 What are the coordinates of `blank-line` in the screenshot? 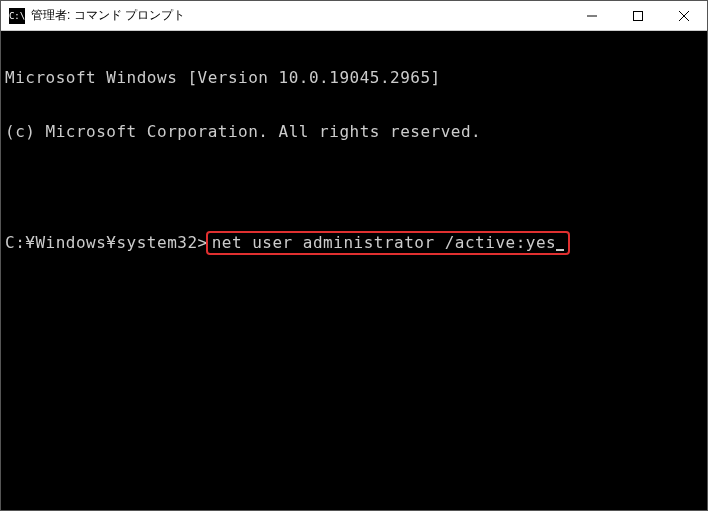 It's located at (354, 186).